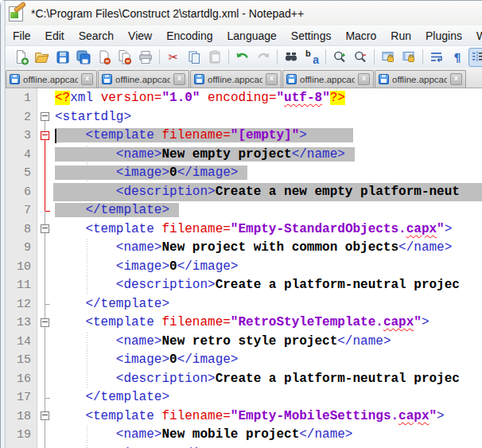 The width and height of the screenshot is (482, 448). Describe the element at coordinates (146, 57) in the screenshot. I see `print-icon` at that location.